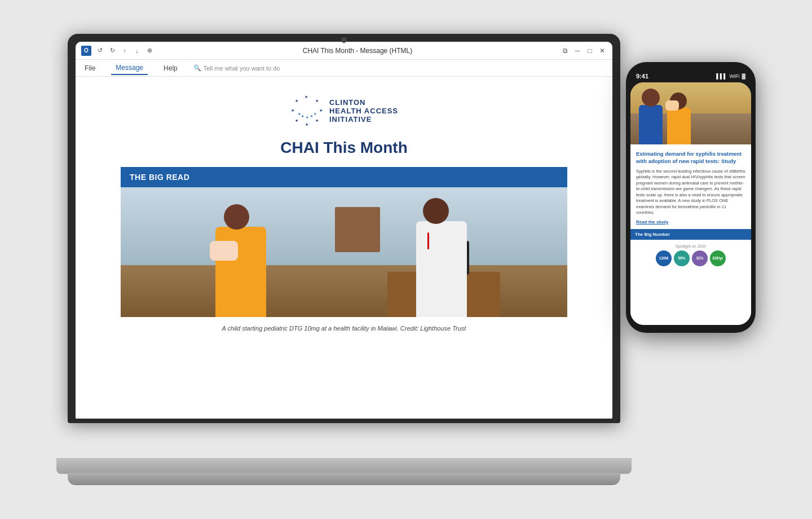  I want to click on stethoscope-icon, so click(429, 241).